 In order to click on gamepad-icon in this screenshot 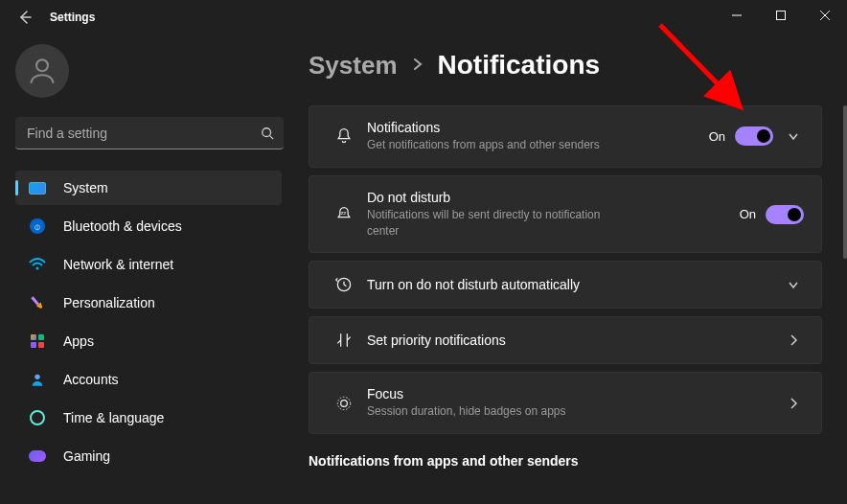, I will do `click(37, 456)`.